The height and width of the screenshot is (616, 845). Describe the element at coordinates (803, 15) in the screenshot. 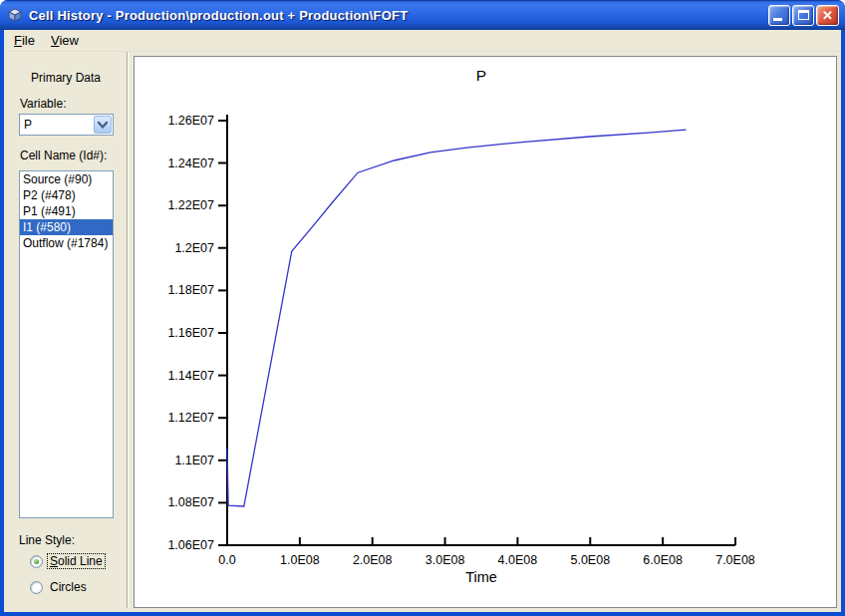

I see `maximize-icon` at that location.